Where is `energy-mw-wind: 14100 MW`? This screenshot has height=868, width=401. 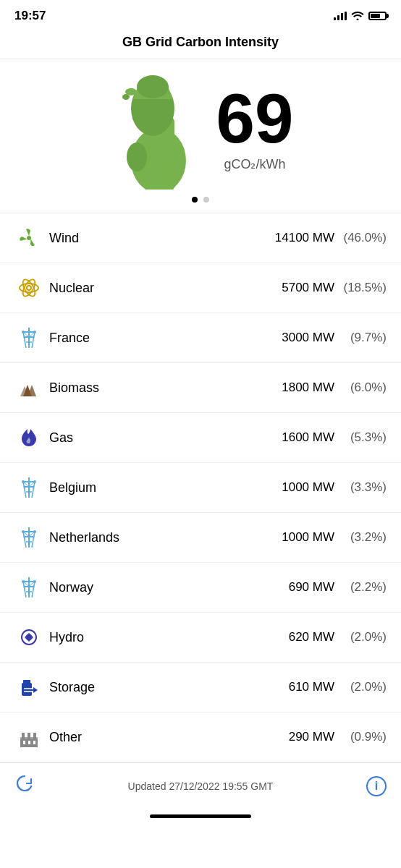 energy-mw-wind: 14100 MW is located at coordinates (302, 238).